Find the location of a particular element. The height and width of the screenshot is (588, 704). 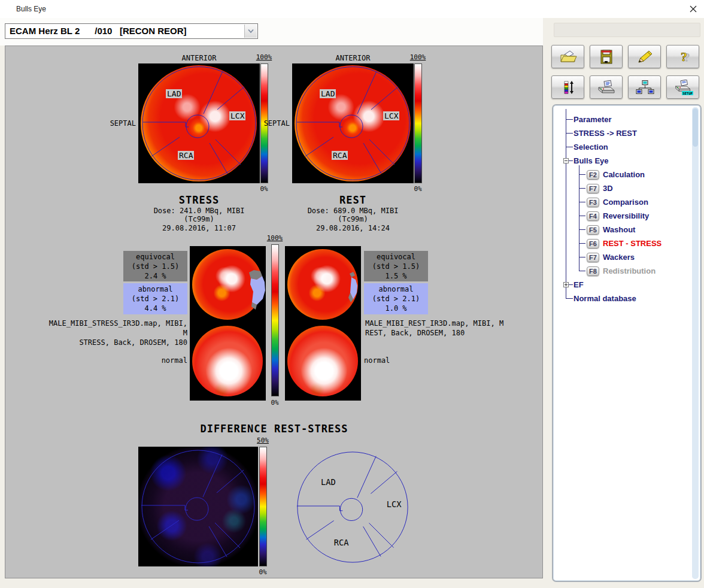

fkey-badge: F3 is located at coordinates (593, 202).